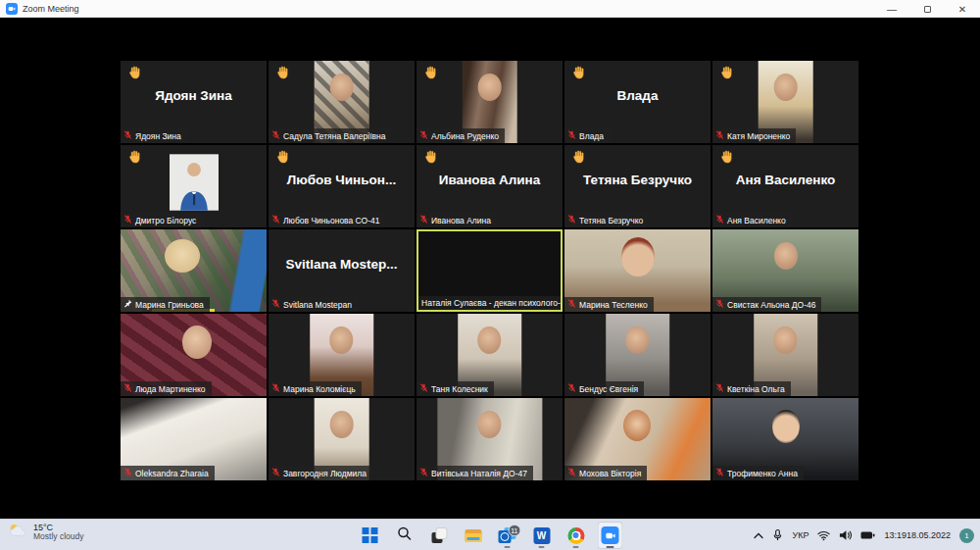  I want to click on participant-tile: Влада Влада, so click(637, 102).